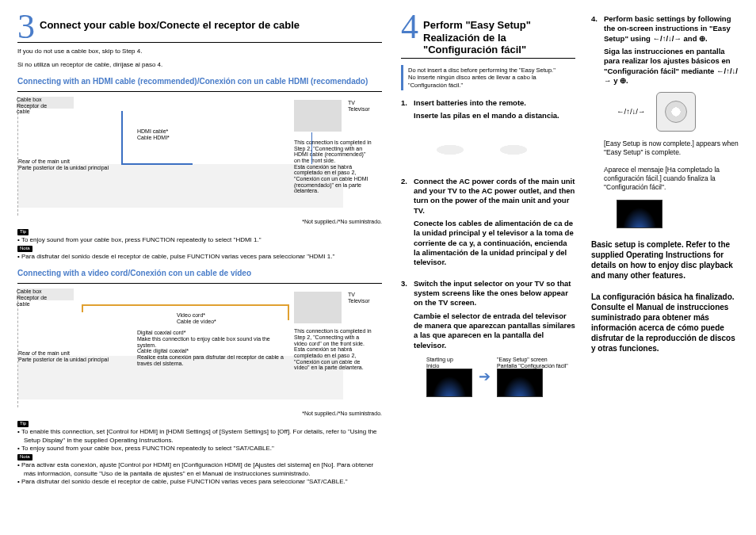 This screenshot has height=535, width=756. What do you see at coordinates (200, 27) in the screenshot?
I see `step3-header: 3 Connect your cable box/Conecte el rece…` at bounding box center [200, 27].